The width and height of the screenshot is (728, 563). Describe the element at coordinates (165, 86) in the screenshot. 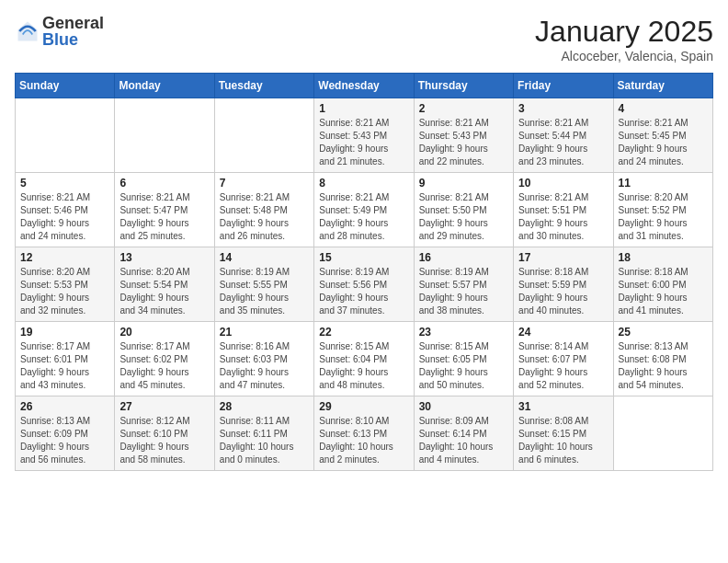

I see `day-header-monday: Monday` at that location.